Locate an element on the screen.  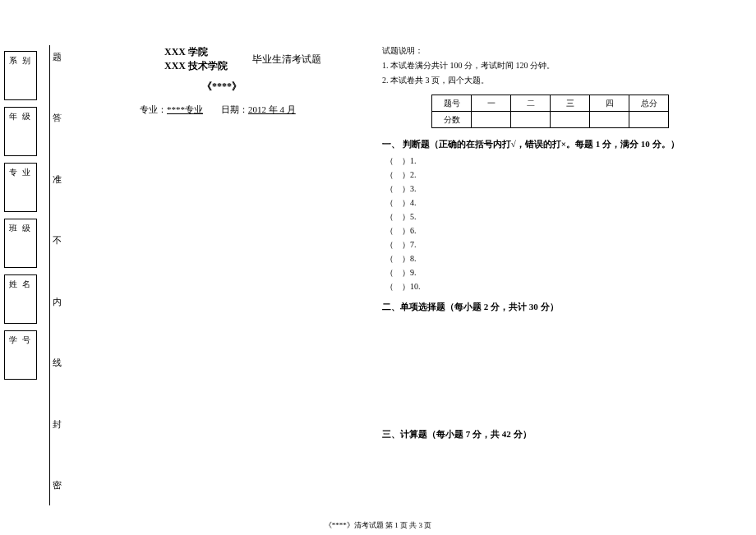
major-label: 专业： is located at coordinates (153, 109).